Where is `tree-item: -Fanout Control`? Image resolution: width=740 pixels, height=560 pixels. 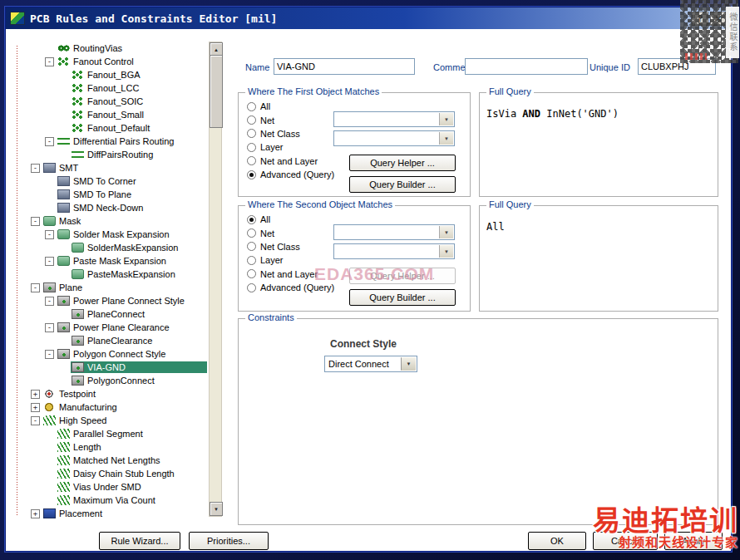
tree-item: -Fanout Control is located at coordinates (119, 61).